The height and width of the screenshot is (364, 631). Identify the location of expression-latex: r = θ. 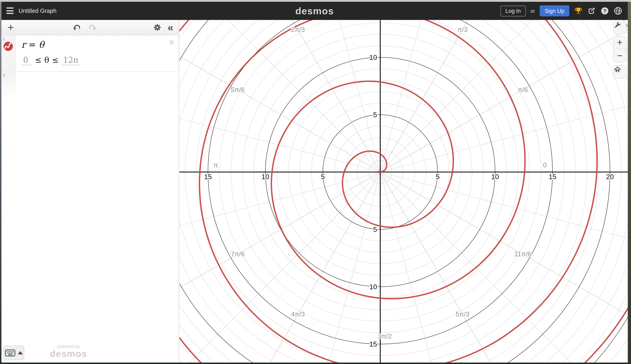
(33, 44).